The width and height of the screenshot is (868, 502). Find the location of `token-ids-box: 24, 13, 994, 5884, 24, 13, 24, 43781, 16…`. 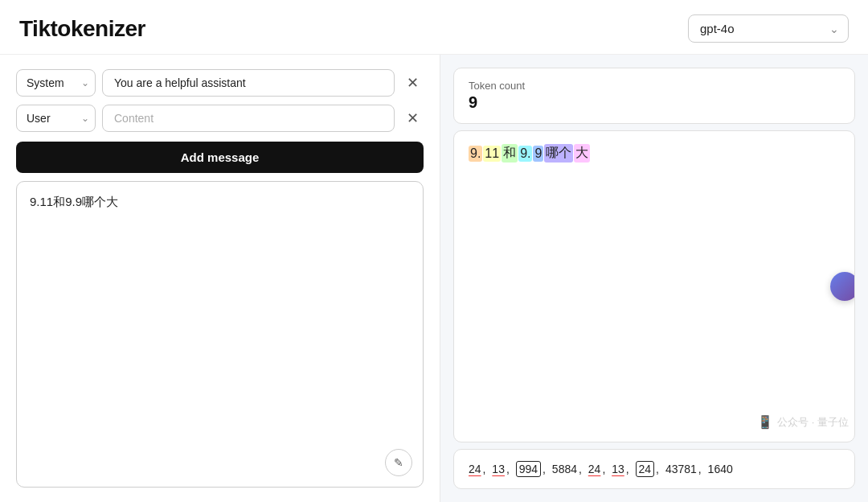

token-ids-box: 24, 13, 994, 5884, 24, 13, 24, 43781, 16… is located at coordinates (654, 469).